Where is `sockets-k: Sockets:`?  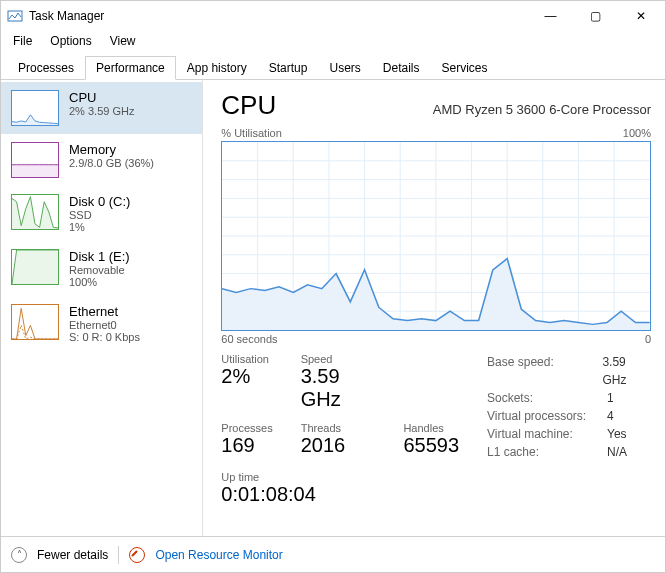 sockets-k: Sockets: is located at coordinates (542, 398).